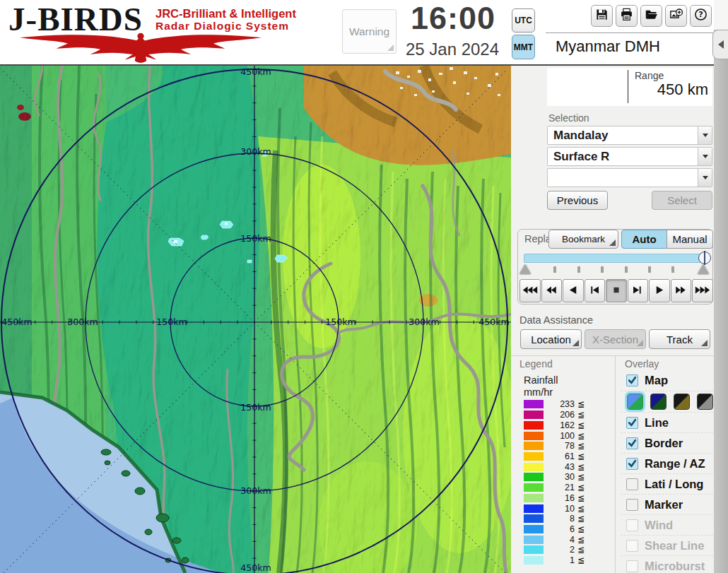  What do you see at coordinates (559, 498) in the screenshot?
I see `legend-value: 16` at bounding box center [559, 498].